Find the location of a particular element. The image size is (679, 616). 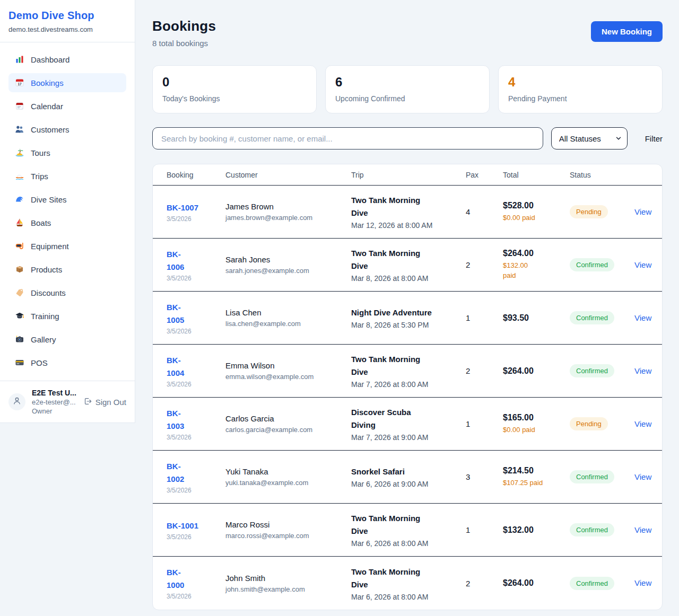

customer-name: Yuki Tanaka is located at coordinates (289, 472).